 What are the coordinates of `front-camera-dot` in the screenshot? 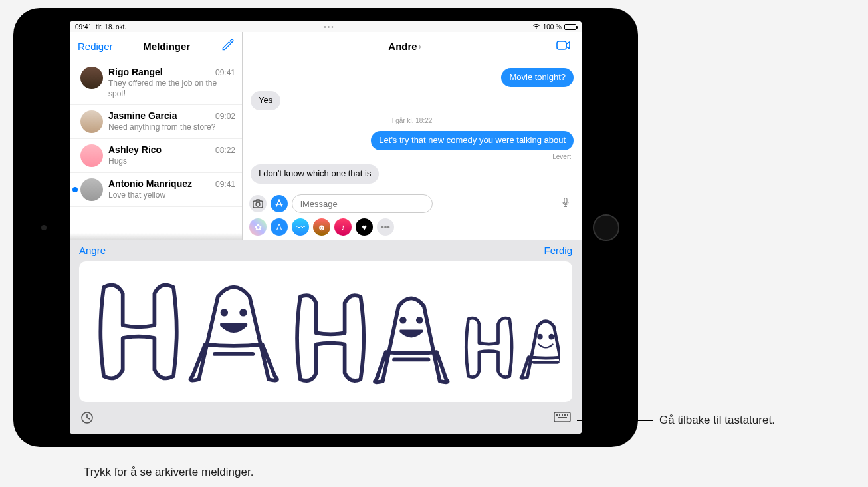 It's located at (44, 228).